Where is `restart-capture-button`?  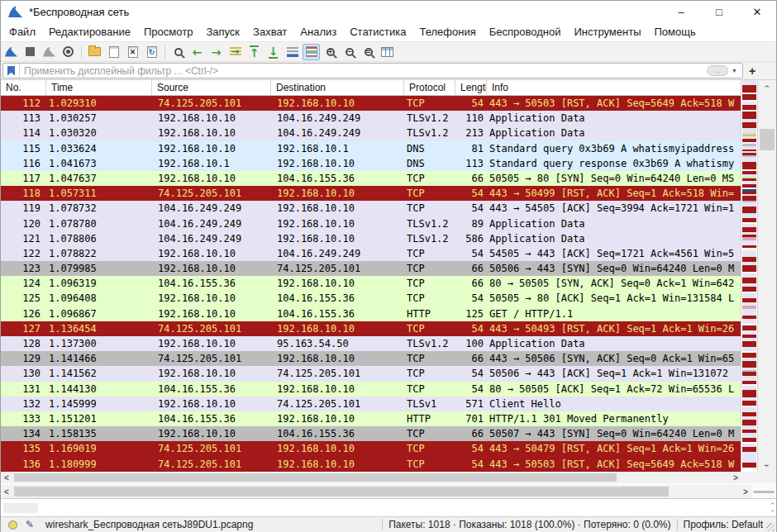
restart-capture-button is located at coordinates (50, 52).